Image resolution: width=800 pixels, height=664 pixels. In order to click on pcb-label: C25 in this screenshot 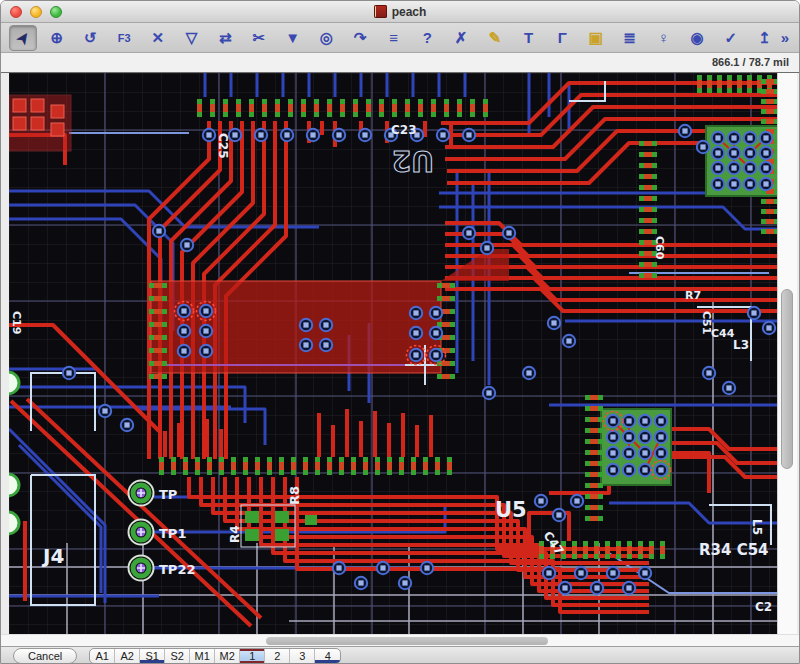, I will do `click(223, 146)`.